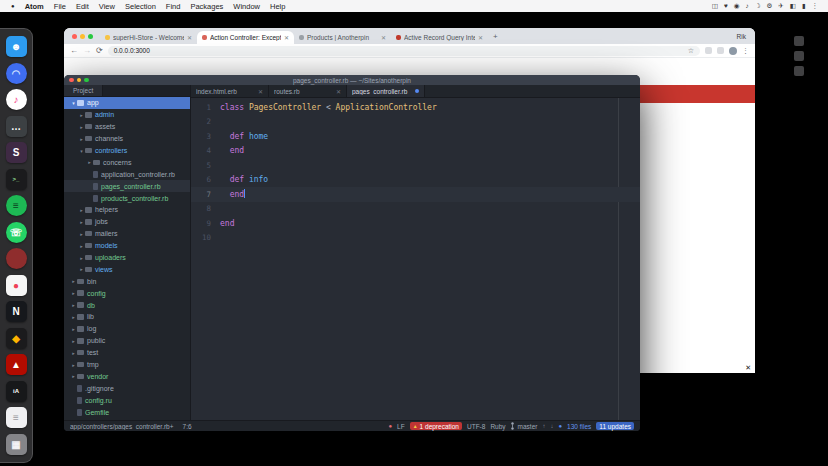  I want to click on zoom-window-button, so click(90, 36).